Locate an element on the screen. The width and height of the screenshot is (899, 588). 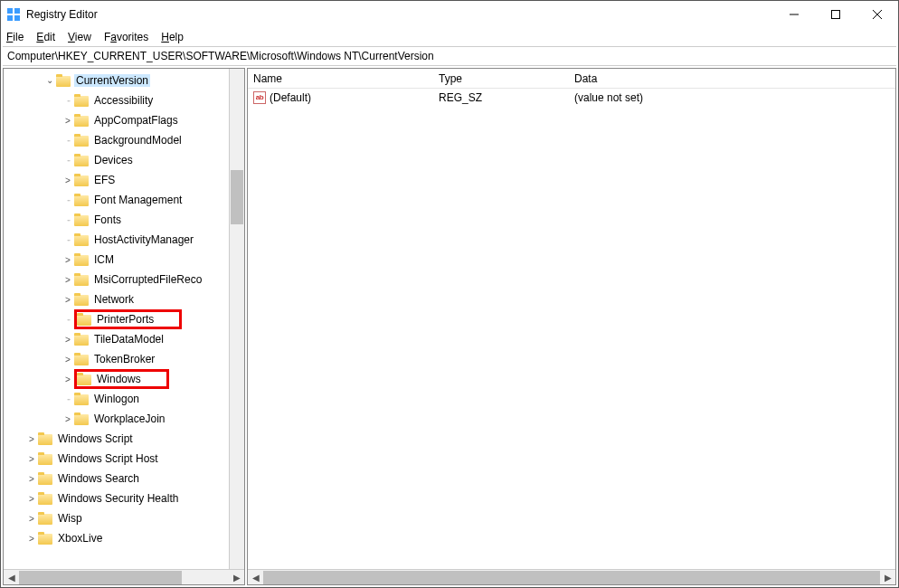
tree-item-xboxlive: >XboxLive is located at coordinates (124, 538).